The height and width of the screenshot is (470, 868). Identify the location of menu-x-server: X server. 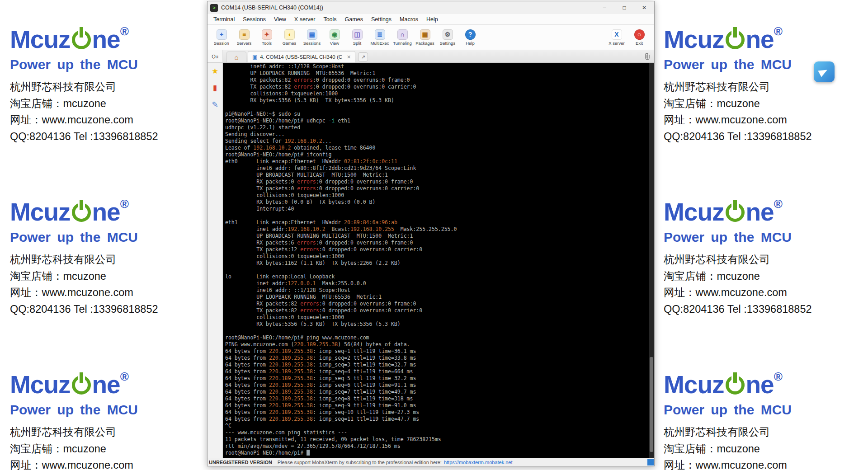
(305, 19).